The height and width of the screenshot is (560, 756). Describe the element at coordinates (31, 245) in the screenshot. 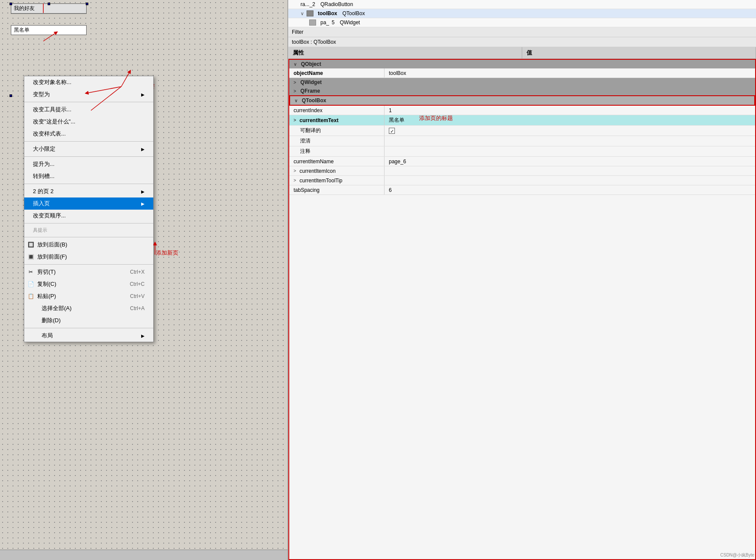

I see `send-back-icon: 🔲` at that location.